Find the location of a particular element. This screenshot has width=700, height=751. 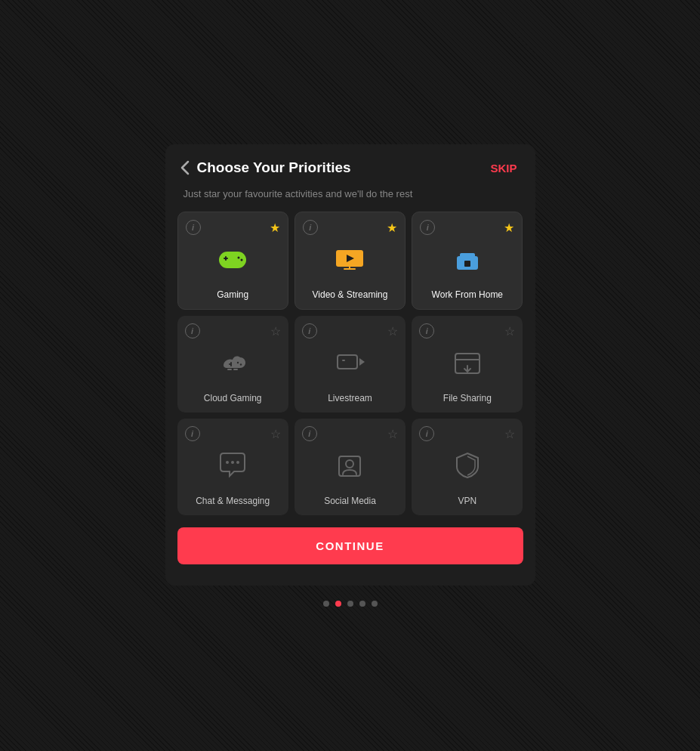

star-gaming: ★ is located at coordinates (275, 228).